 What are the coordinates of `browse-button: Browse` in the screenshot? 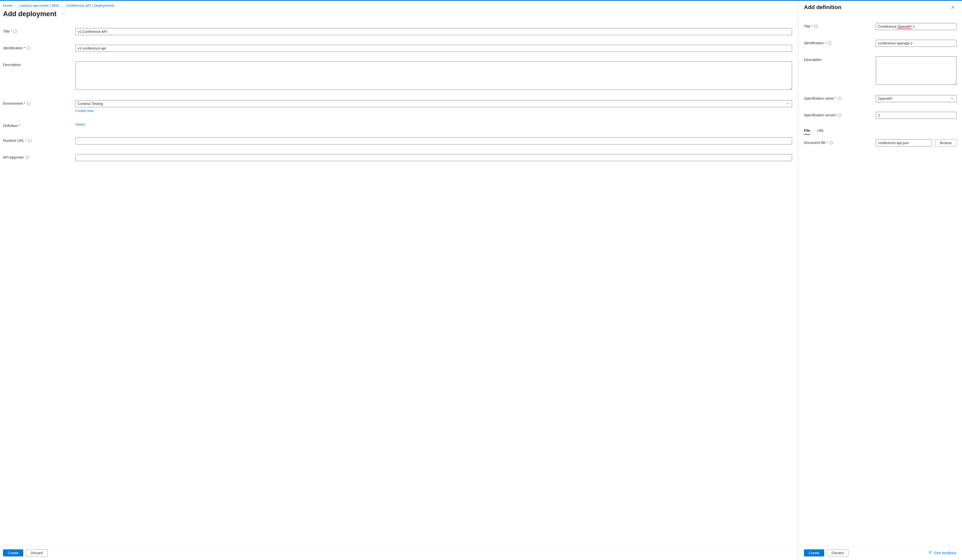 It's located at (946, 143).